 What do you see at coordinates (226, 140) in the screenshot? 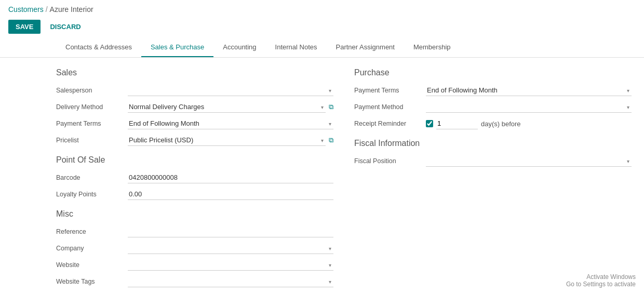
I see `pricelist-select-wrapper: Public Pricelist (USD) ▾` at bounding box center [226, 140].